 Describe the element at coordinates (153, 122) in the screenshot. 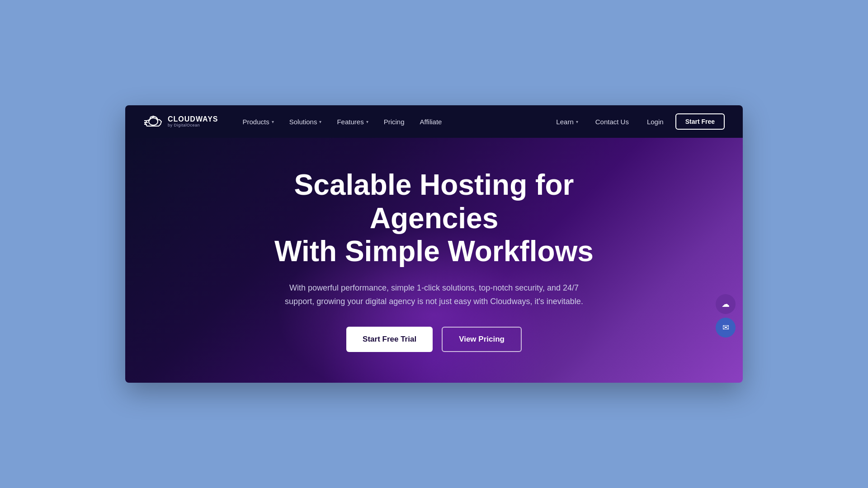

I see `logo-icon` at that location.